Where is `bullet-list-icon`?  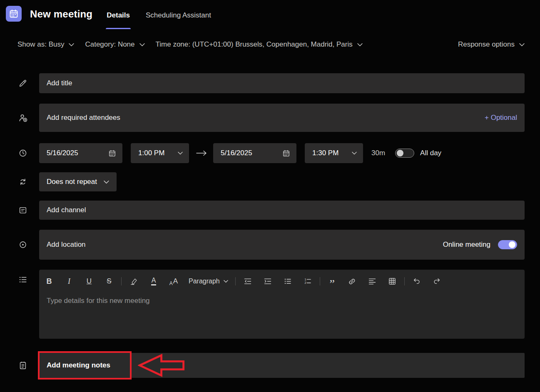 bullet-list-icon is located at coordinates (288, 281).